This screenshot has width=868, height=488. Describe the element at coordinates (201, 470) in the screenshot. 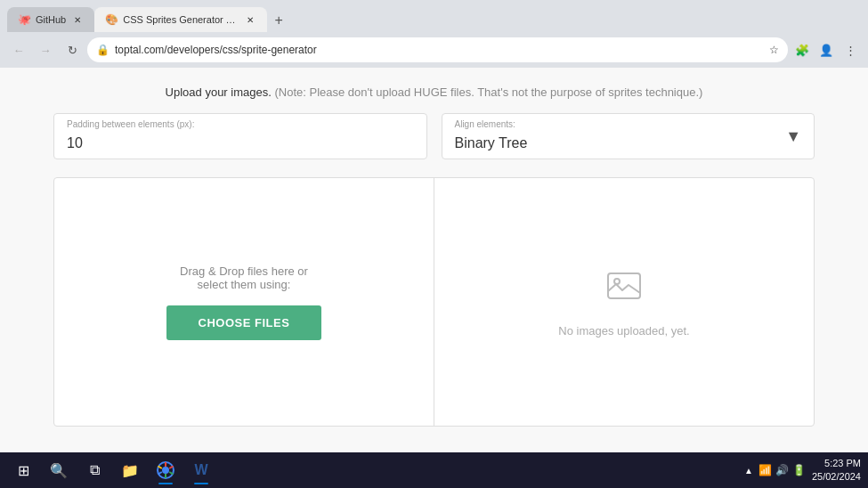

I see `taskbar-word: W` at that location.